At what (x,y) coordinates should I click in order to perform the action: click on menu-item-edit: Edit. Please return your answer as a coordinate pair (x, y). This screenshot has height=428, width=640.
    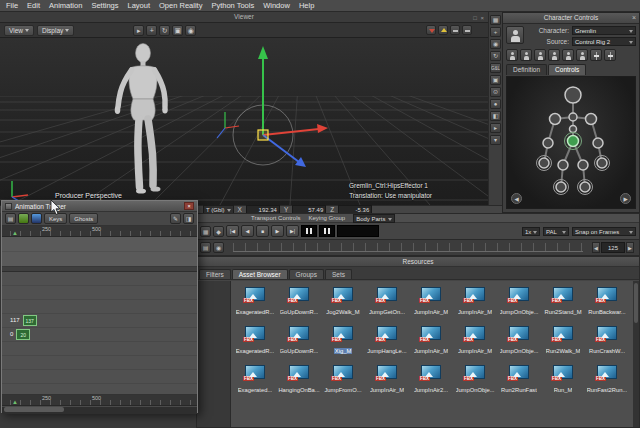
    Looking at the image, I should click on (34, 6).